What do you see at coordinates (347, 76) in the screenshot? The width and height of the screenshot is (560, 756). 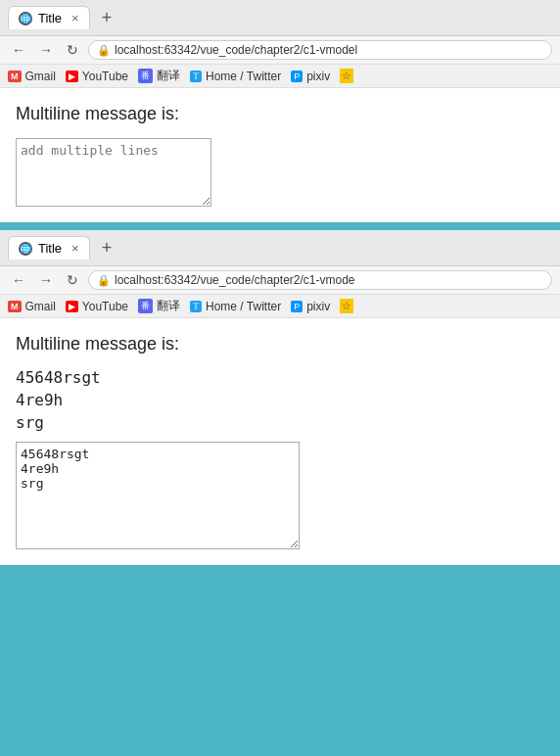 I see `bookmark-misc-1: ☆` at bounding box center [347, 76].